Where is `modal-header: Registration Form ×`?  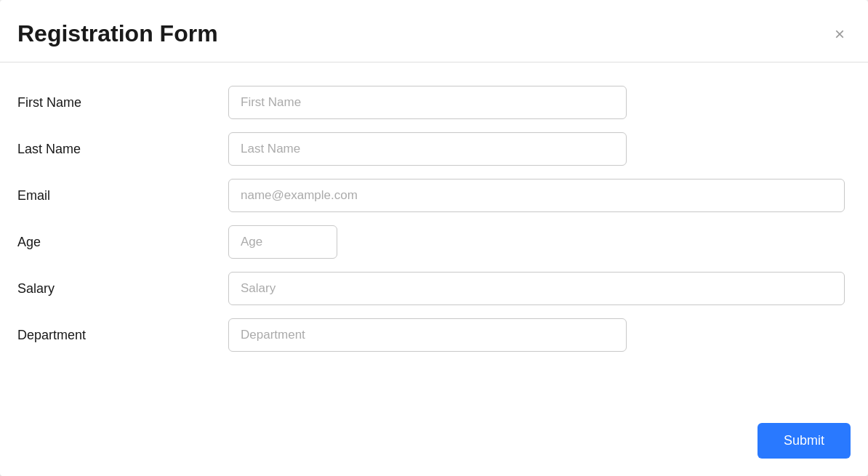 modal-header: Registration Form × is located at coordinates (434, 31).